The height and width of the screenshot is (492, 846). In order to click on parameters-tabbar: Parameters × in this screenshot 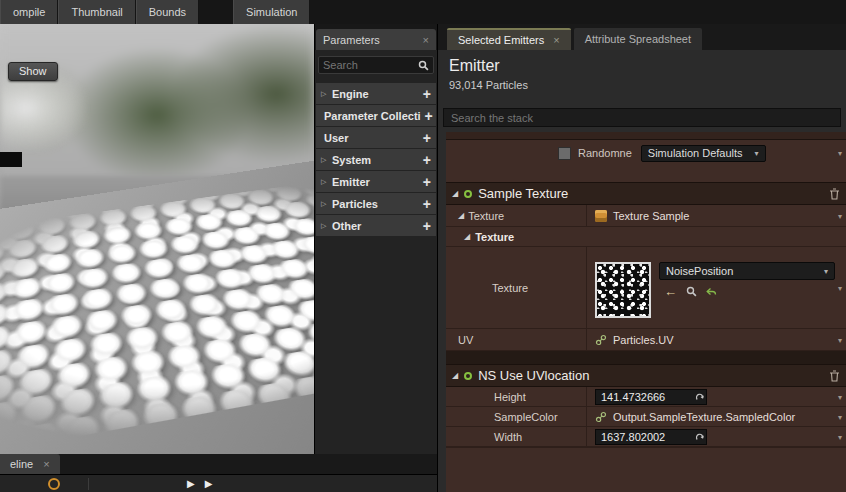, I will do `click(376, 37)`.